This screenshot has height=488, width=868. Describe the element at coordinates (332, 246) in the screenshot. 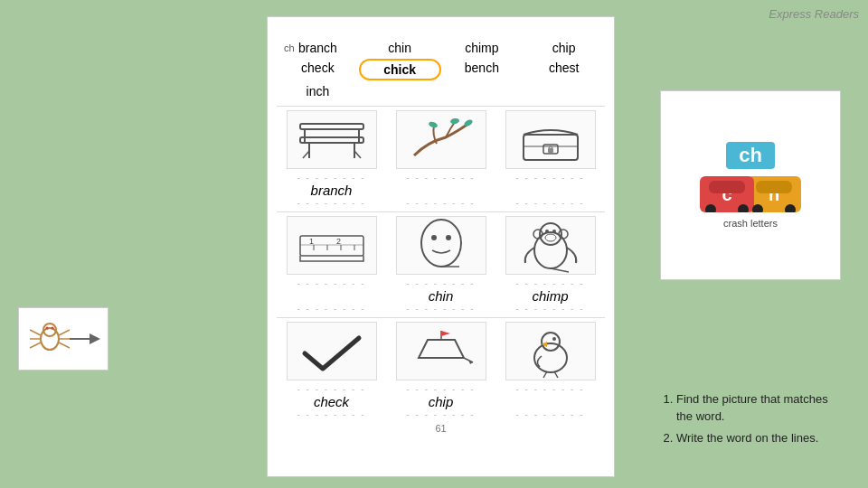

I see `ruler-icon: 1 2` at that location.